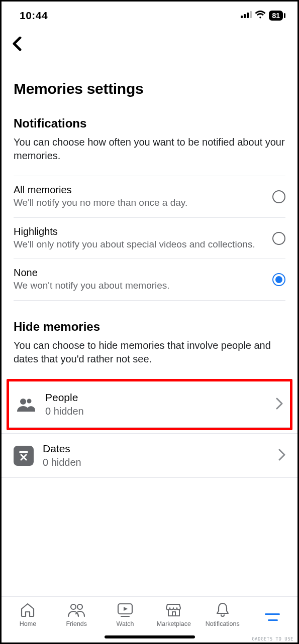 This screenshot has height=644, width=299. What do you see at coordinates (28, 610) in the screenshot?
I see `home-icon` at bounding box center [28, 610].